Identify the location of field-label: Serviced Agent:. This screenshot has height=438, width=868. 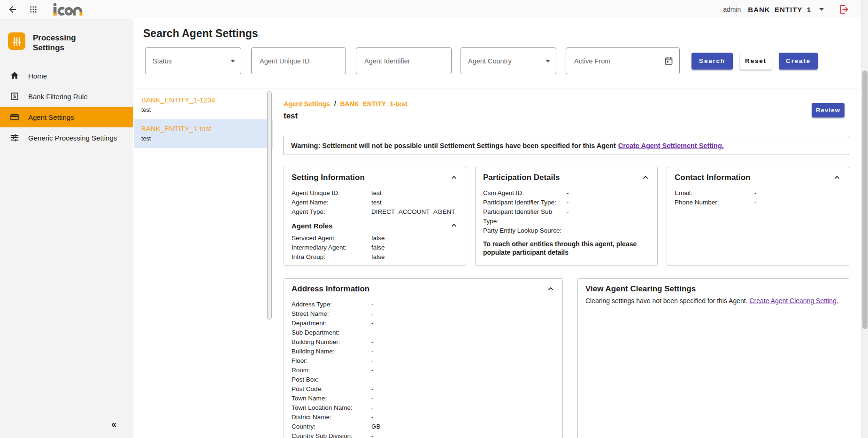
(331, 238).